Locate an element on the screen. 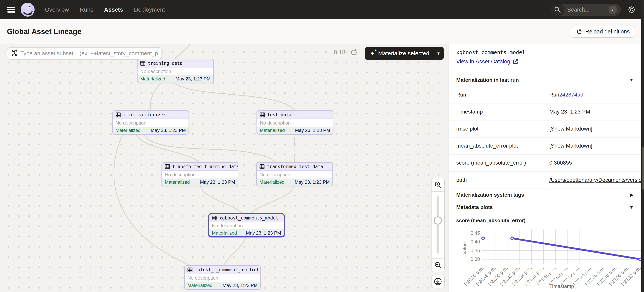  asset-node-header: xgboost_comments_model is located at coordinates (246, 218).